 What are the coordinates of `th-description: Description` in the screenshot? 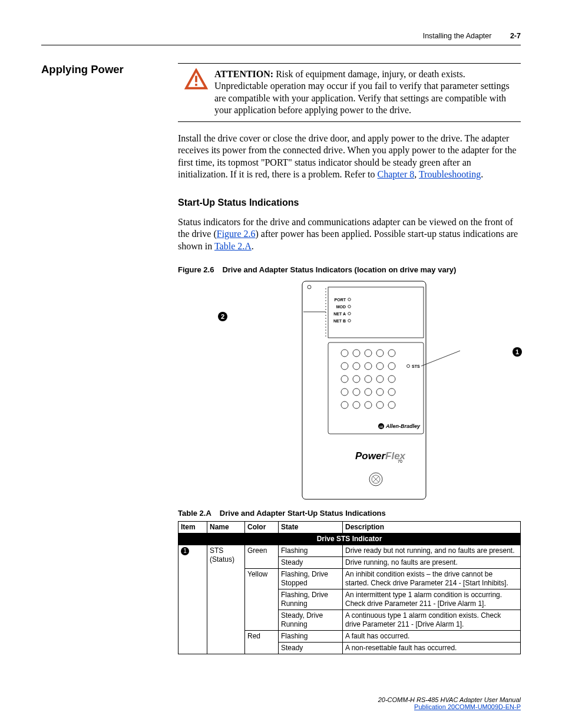 It's located at (432, 528).